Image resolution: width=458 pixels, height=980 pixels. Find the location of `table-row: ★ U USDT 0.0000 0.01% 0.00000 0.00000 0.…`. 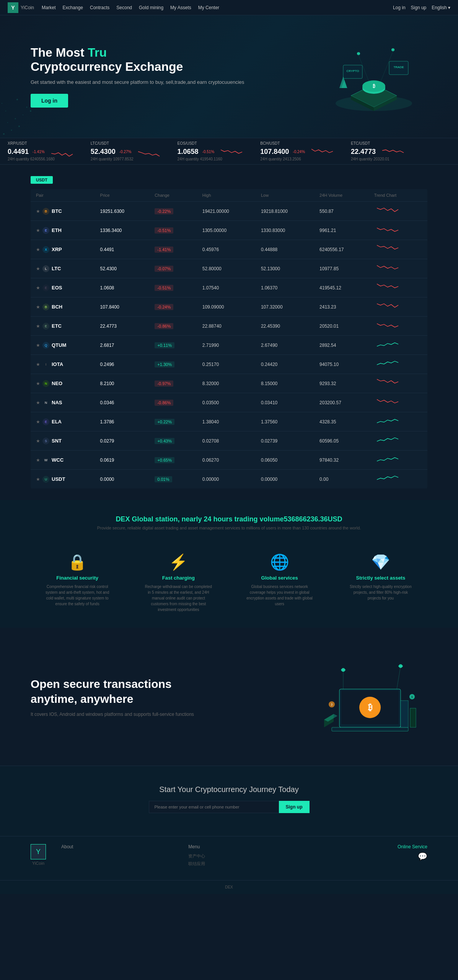

table-row: ★ U USDT 0.0000 0.01% 0.00000 0.00000 0.… is located at coordinates (229, 479).